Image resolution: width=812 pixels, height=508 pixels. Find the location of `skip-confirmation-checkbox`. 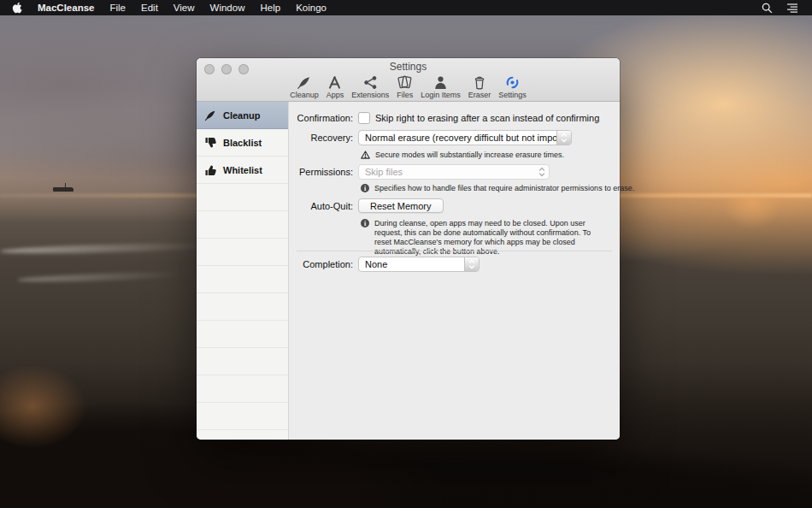

skip-confirmation-checkbox is located at coordinates (364, 118).